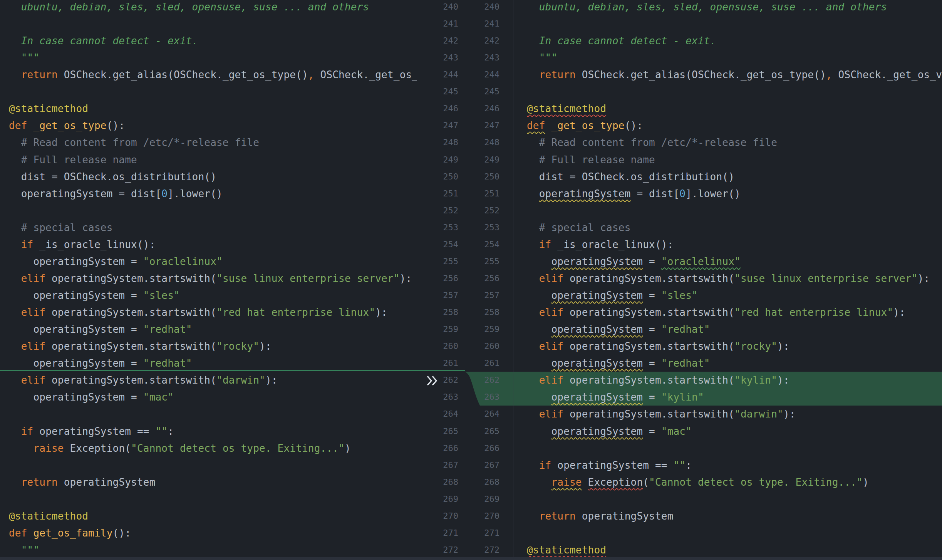  What do you see at coordinates (728, 346) in the screenshot?
I see `code-line-right-260: elif operatingSystem.startswith("rocky")…` at bounding box center [728, 346].